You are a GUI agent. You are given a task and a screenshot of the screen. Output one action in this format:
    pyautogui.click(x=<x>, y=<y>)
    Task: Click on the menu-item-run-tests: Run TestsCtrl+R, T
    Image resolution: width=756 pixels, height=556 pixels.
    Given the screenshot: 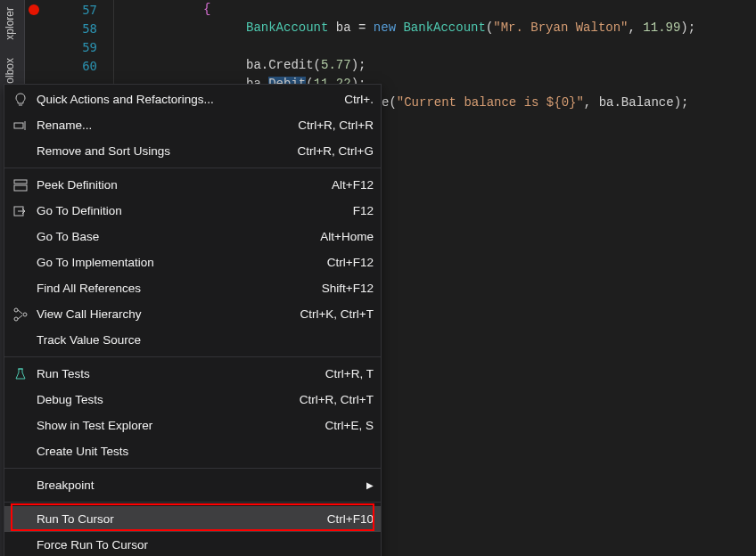 What is the action you would take?
    pyautogui.click(x=193, y=374)
    